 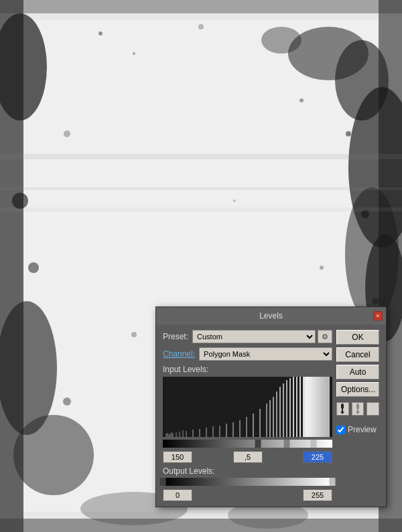 I want to click on input-levels-label: Input Levels:, so click(x=248, y=369).